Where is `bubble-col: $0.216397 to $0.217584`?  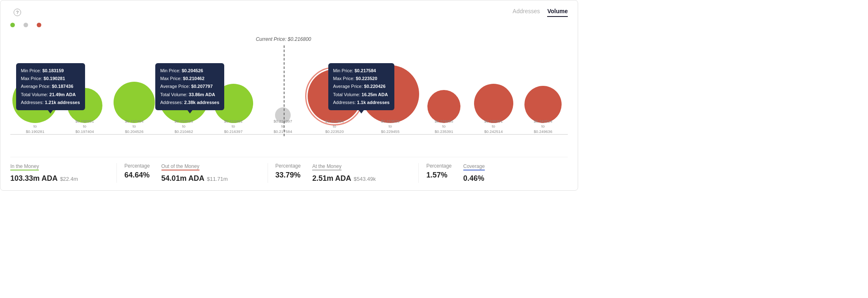 bubble-col: $0.216397 to $0.217584 is located at coordinates (283, 121).